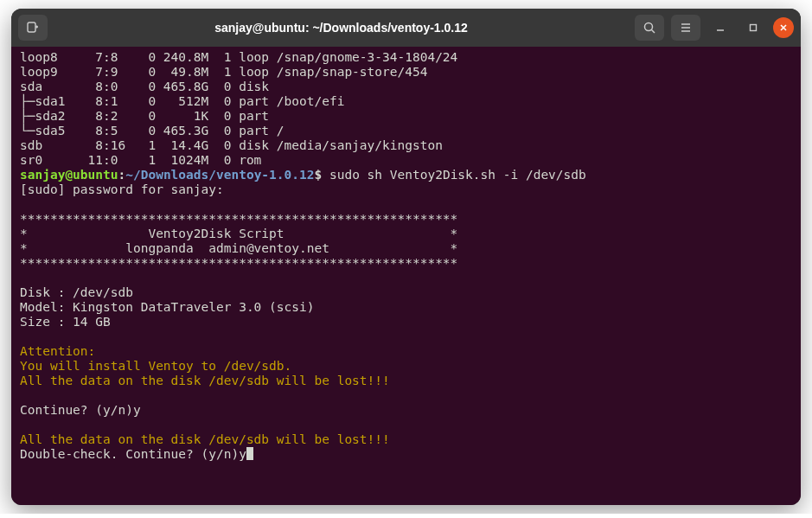 This screenshot has width=812, height=518. I want to click on sudo-prompt: [sudo] password for sanjay:, so click(125, 189).